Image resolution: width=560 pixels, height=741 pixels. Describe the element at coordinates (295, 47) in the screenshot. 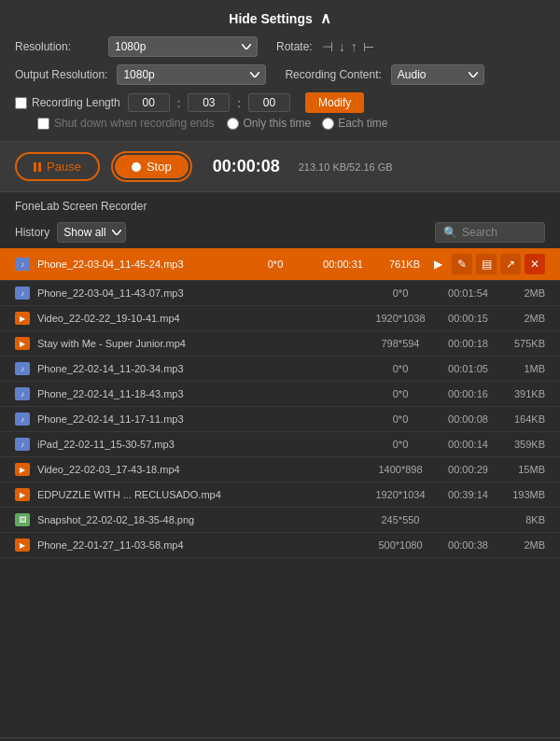

I see `rotate-label: Rotate:` at that location.